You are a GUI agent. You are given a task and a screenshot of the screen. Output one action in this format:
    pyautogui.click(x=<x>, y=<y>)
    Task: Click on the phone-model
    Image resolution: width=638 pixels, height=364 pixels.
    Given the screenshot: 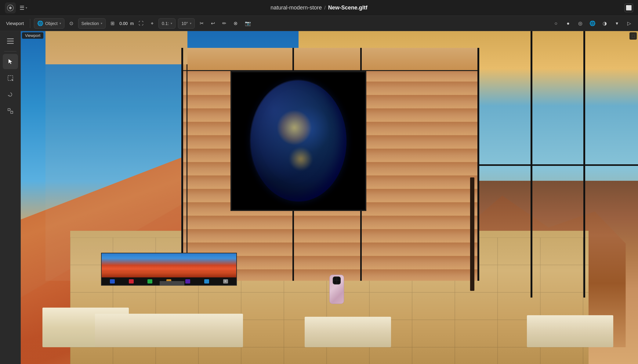 What is the action you would take?
    pyautogui.click(x=337, y=289)
    